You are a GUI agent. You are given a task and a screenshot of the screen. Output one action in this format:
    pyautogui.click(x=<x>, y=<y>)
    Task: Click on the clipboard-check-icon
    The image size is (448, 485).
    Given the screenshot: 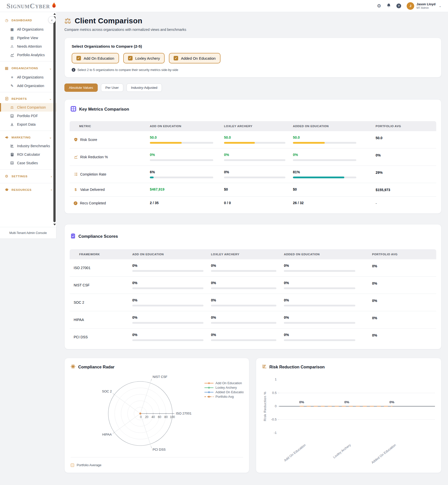 What is the action you would take?
    pyautogui.click(x=73, y=236)
    